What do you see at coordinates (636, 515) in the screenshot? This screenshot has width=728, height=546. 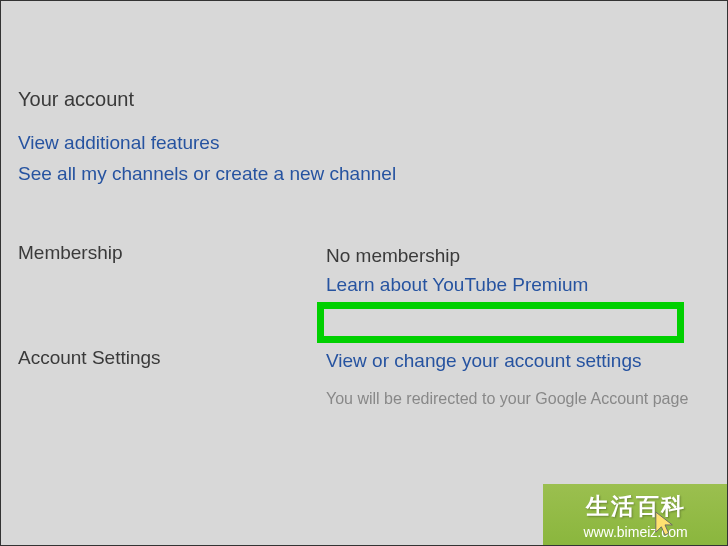 I see `watermark: 生活百科 www.bimeiz.com` at bounding box center [636, 515].